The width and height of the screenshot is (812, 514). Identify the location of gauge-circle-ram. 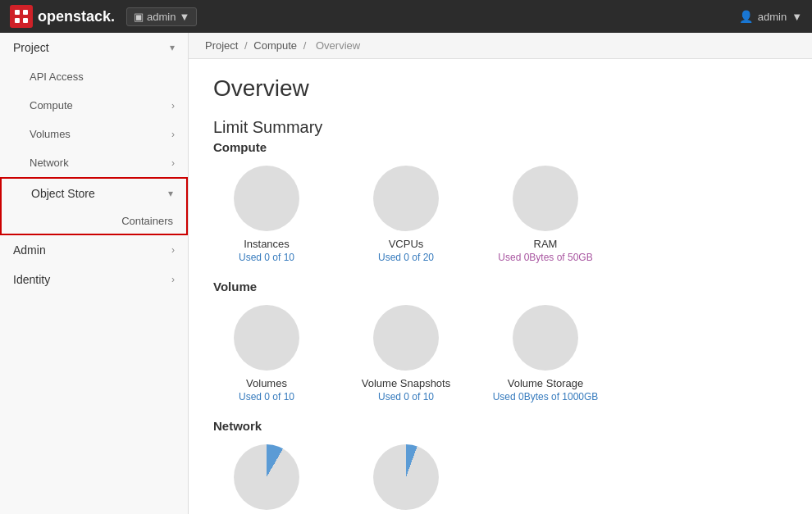
(545, 198).